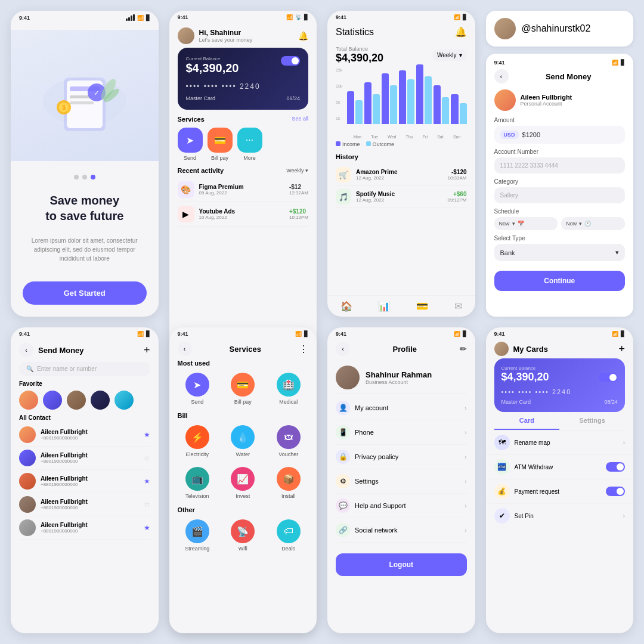  Describe the element at coordinates (560, 442) in the screenshot. I see `setting-rename: 🗺 Rename map ›` at that location.